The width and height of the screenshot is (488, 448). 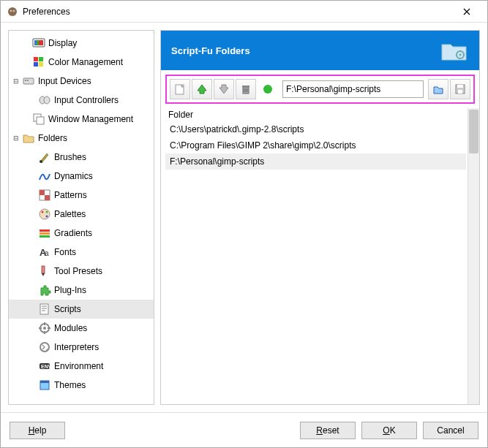 What do you see at coordinates (316, 129) in the screenshot?
I see `list-item: C:\Users\patrickd\.gimp-2.8\scripts` at bounding box center [316, 129].